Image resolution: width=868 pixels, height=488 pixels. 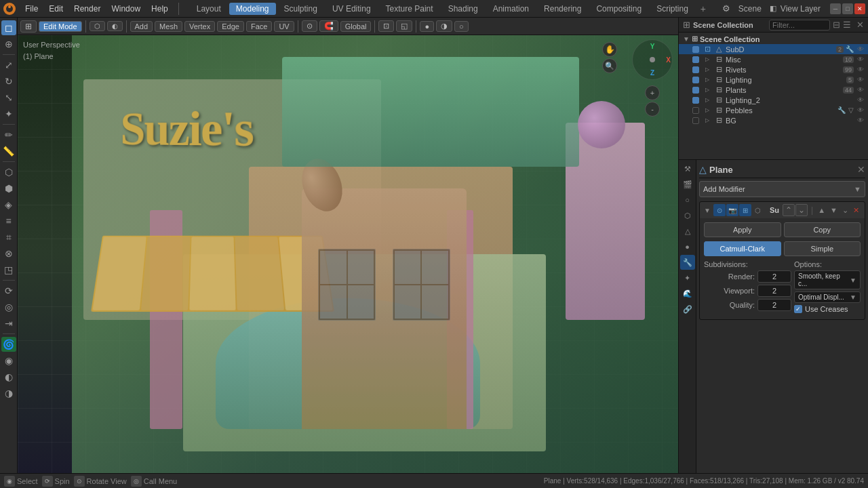 I want to click on mod-realtime-btn: ⊙, so click(x=719, y=210).